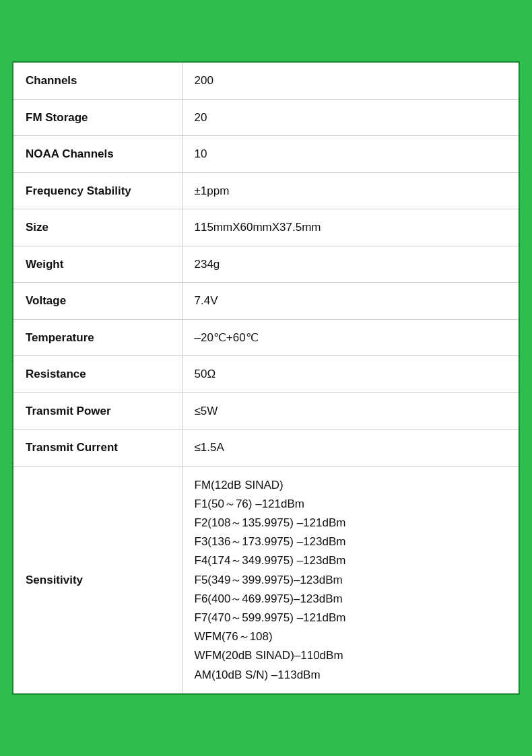  I want to click on row-label: NOAA Channels, so click(98, 155).